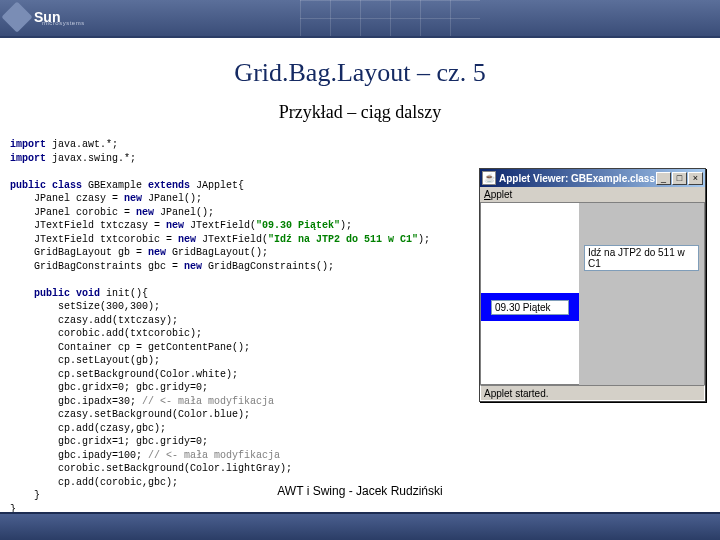 The height and width of the screenshot is (540, 720). What do you see at coordinates (680, 178) in the screenshot?
I see `maximize-button: □` at bounding box center [680, 178].